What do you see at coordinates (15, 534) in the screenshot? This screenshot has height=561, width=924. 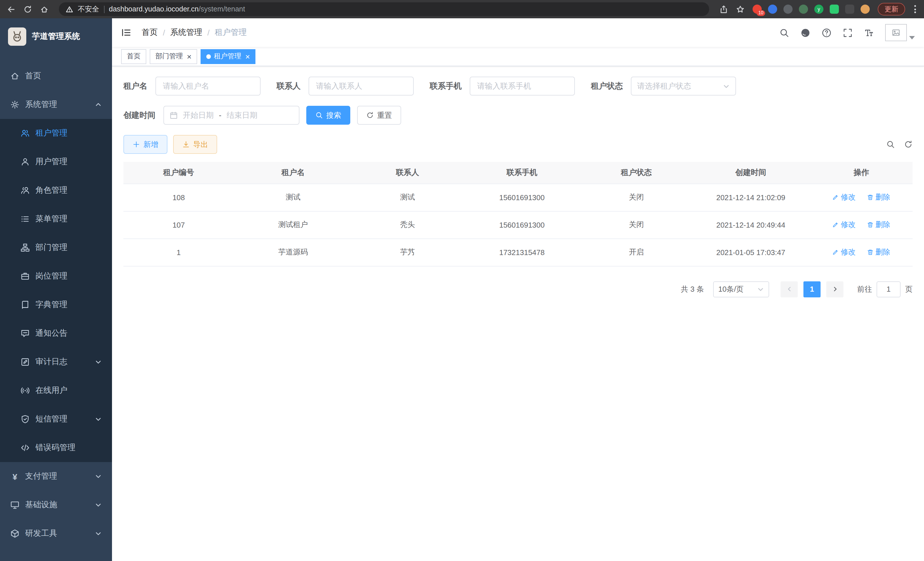 I see `box-icon` at bounding box center [15, 534].